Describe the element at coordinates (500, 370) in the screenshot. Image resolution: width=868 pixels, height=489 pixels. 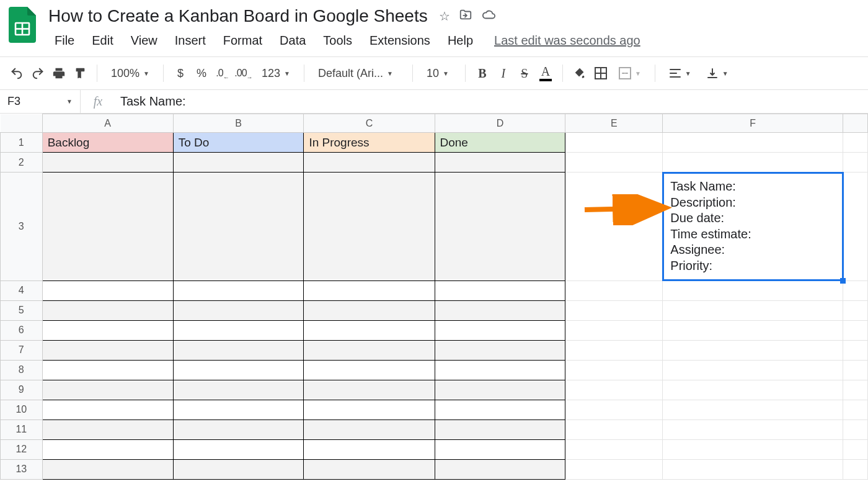
I see `cell-D8` at that location.